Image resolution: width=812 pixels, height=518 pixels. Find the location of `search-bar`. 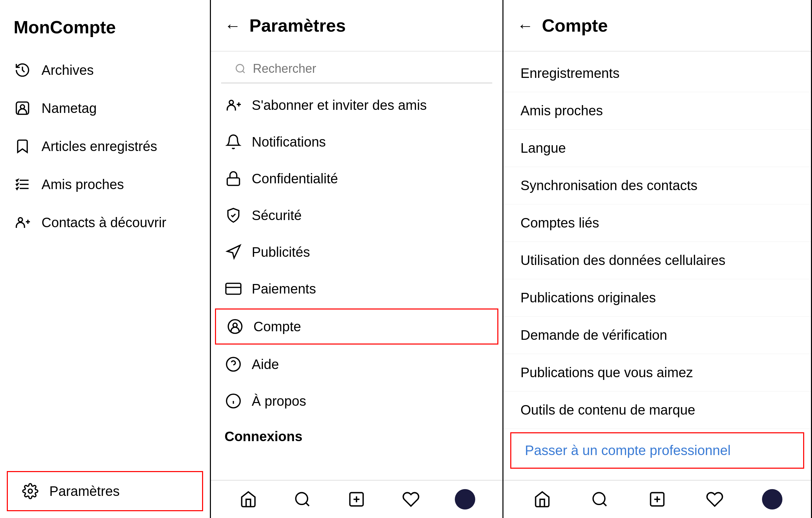

search-bar is located at coordinates (357, 69).